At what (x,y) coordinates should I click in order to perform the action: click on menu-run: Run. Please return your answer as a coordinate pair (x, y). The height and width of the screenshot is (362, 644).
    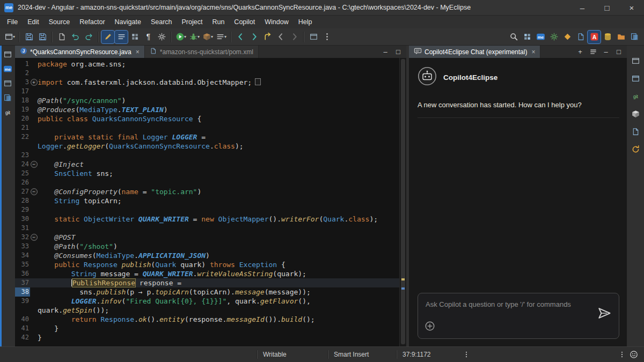
    Looking at the image, I should click on (218, 22).